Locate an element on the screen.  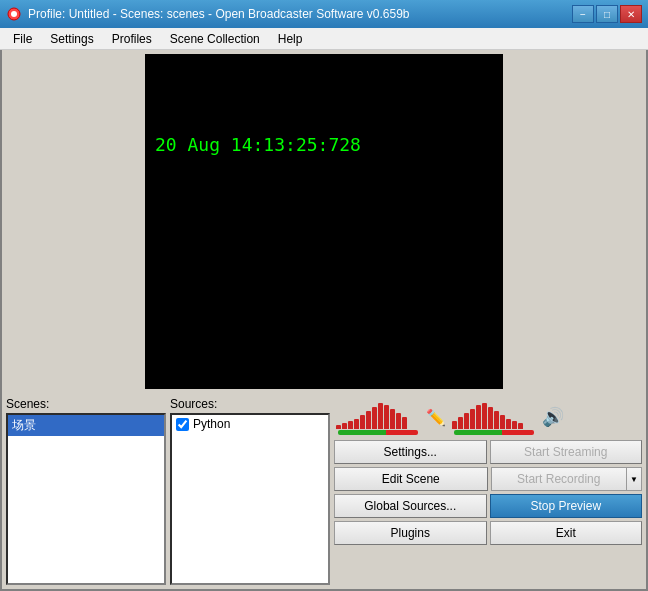
minimize-button: − is located at coordinates (583, 14).